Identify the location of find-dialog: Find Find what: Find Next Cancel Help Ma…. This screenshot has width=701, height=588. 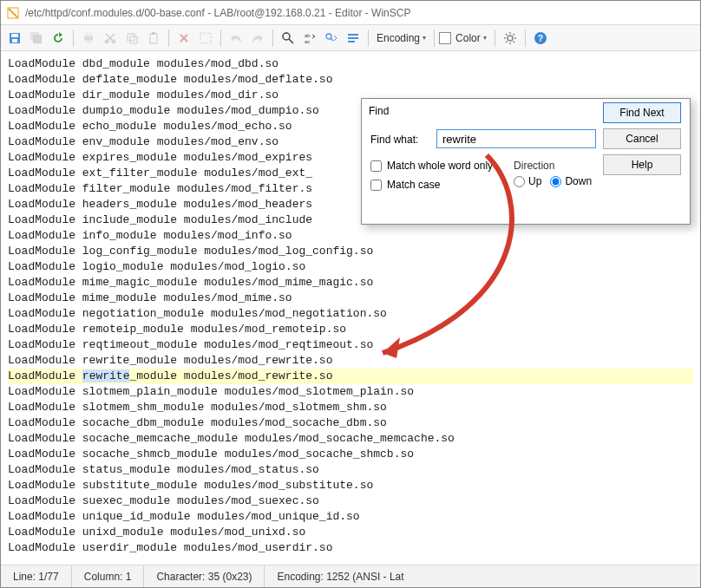
(526, 161).